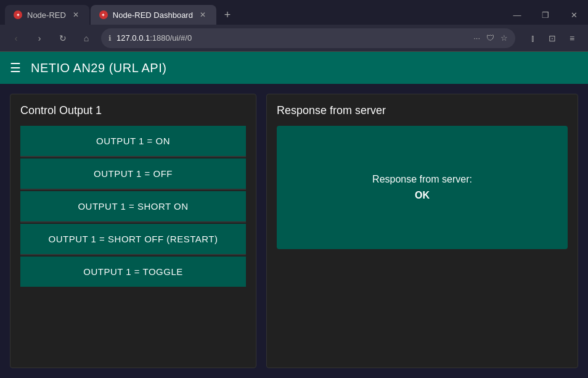  Describe the element at coordinates (133, 239) in the screenshot. I see `output-short-off-button: OUTPUT 1 = SHORT OFF (RESTART)` at that location.